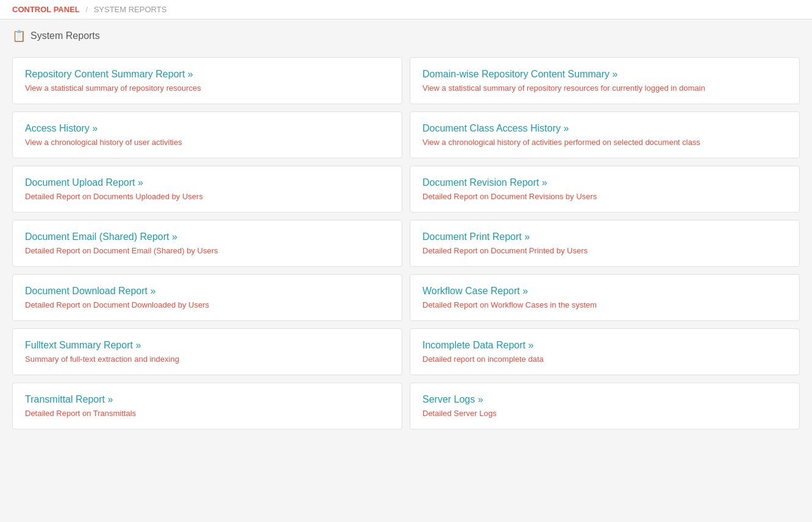  Describe the element at coordinates (605, 237) in the screenshot. I see `report-card-title: Document Print Report »` at that location.